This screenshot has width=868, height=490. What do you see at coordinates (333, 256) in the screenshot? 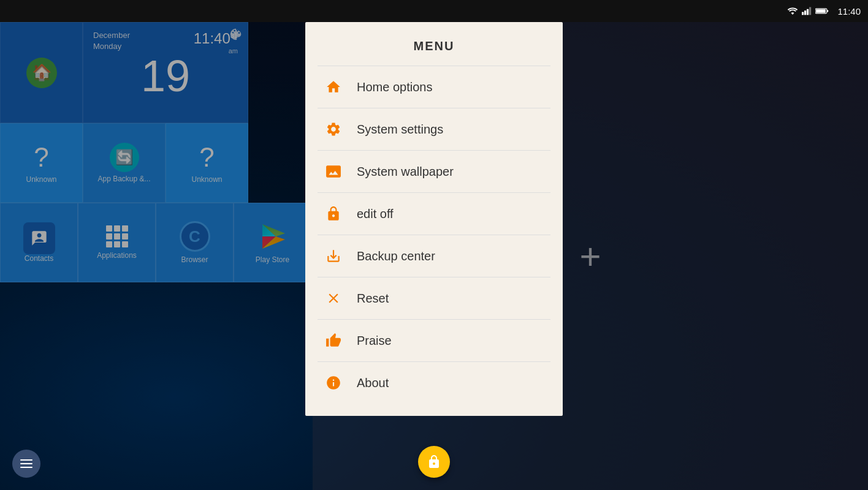
I see `backup-center-icon` at bounding box center [333, 256].